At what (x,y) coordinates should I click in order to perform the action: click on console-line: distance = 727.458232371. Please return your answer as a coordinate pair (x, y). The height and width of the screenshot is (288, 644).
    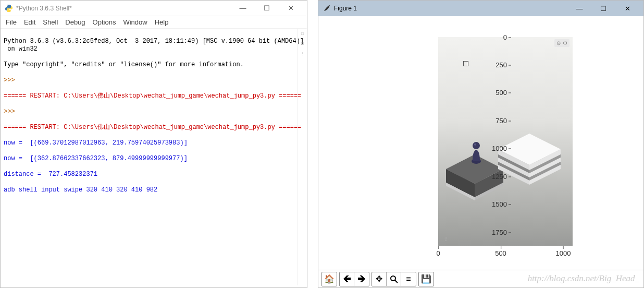
    Looking at the image, I should click on (154, 174).